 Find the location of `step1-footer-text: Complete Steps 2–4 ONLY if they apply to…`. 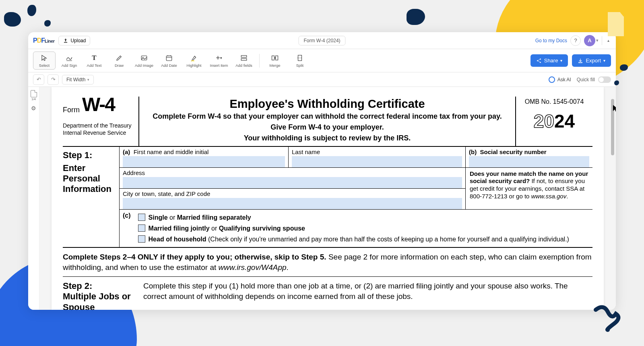

step1-footer-text: Complete Steps 2–4 ONLY if they apply to… is located at coordinates (328, 262).